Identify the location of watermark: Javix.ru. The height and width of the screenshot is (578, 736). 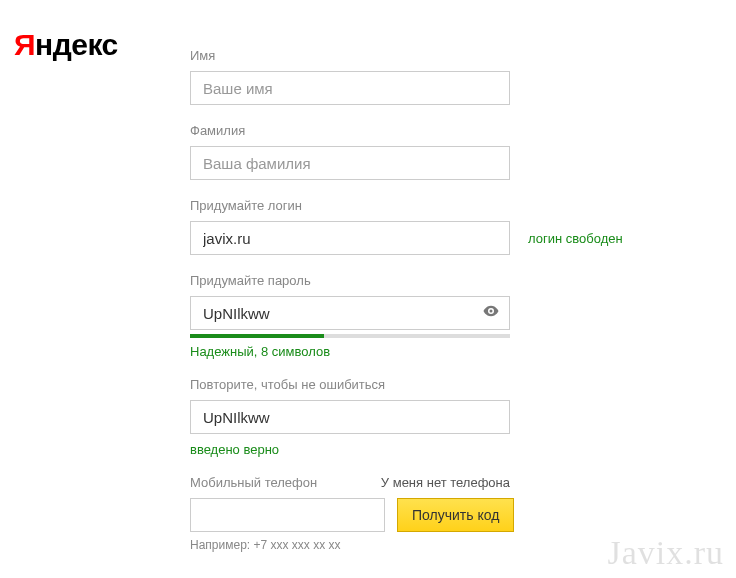
(666, 553).